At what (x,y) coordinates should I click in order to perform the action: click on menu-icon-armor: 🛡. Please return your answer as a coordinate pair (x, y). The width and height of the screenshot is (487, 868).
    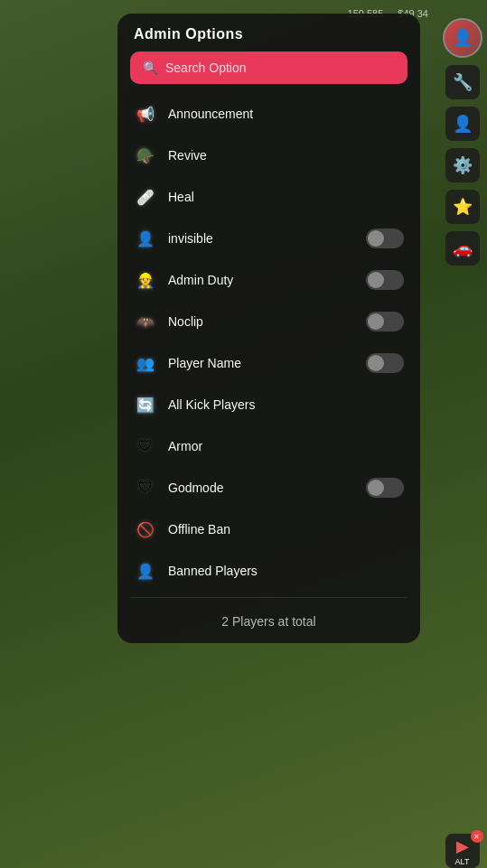
    Looking at the image, I should click on (145, 446).